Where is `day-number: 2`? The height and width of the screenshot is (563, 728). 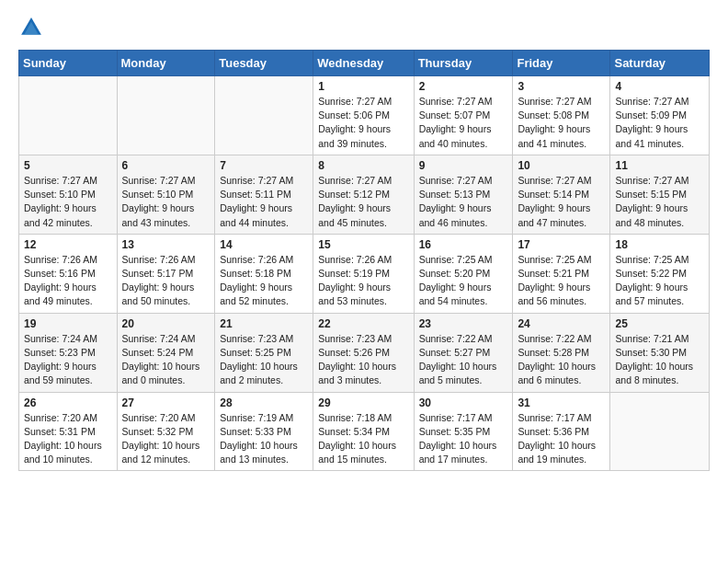 day-number: 2 is located at coordinates (463, 86).